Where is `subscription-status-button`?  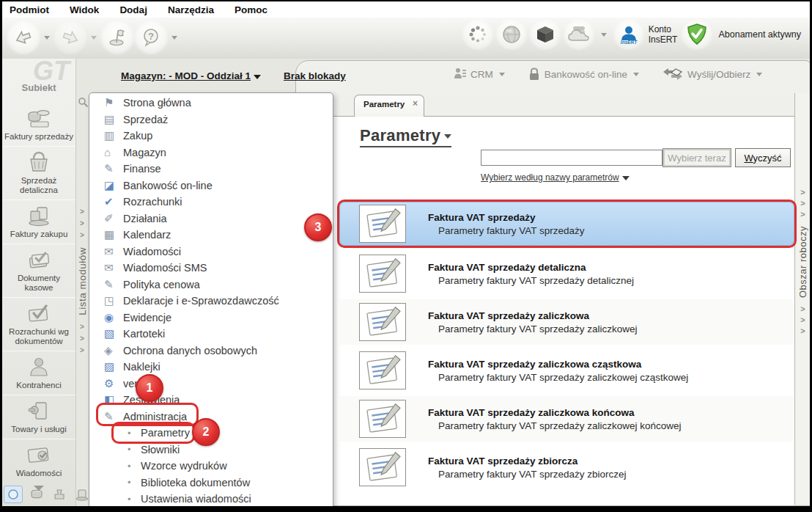
subscription-status-button is located at coordinates (697, 34).